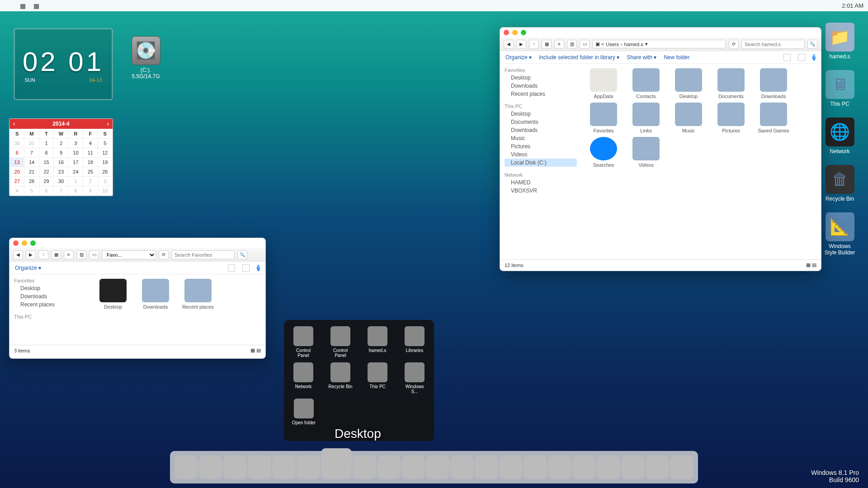 Image resolution: width=868 pixels, height=488 pixels. I want to click on file-item: Saved Games, so click(774, 118).